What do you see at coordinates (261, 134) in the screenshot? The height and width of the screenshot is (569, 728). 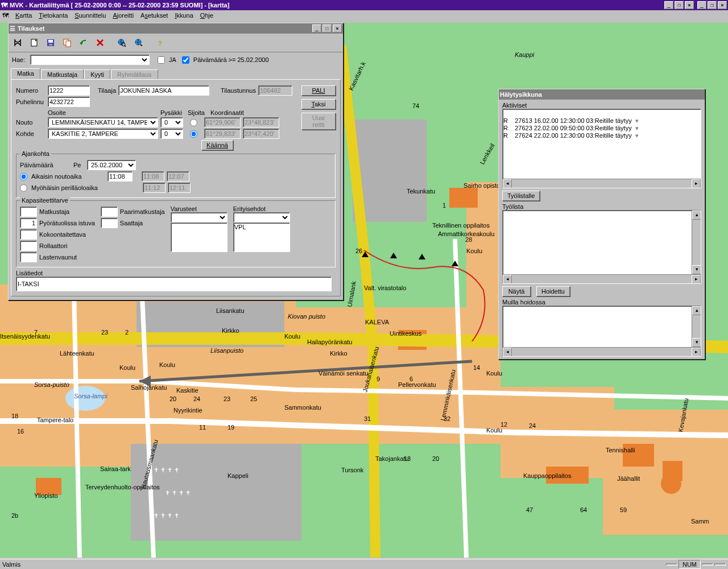 I see `kohde-y` at bounding box center [261, 134].